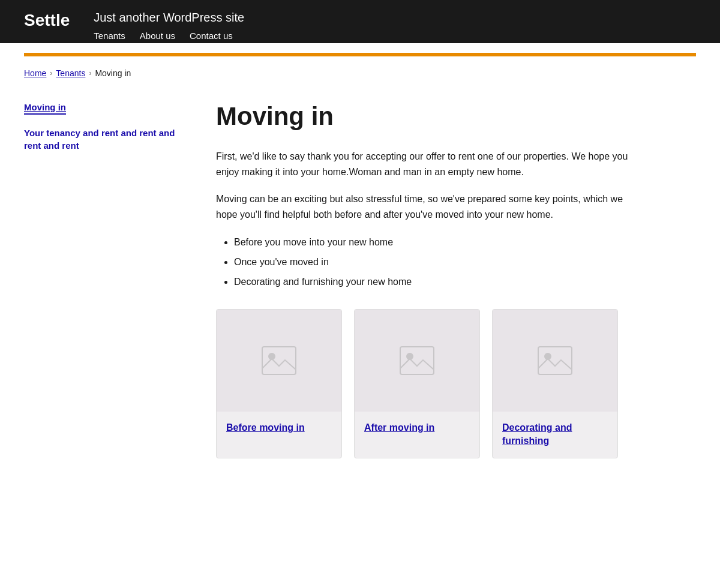 This screenshot has height=588, width=720. Describe the element at coordinates (108, 280) in the screenshot. I see `sidebar: Moving in Your tenancy and rent and rent…` at that location.